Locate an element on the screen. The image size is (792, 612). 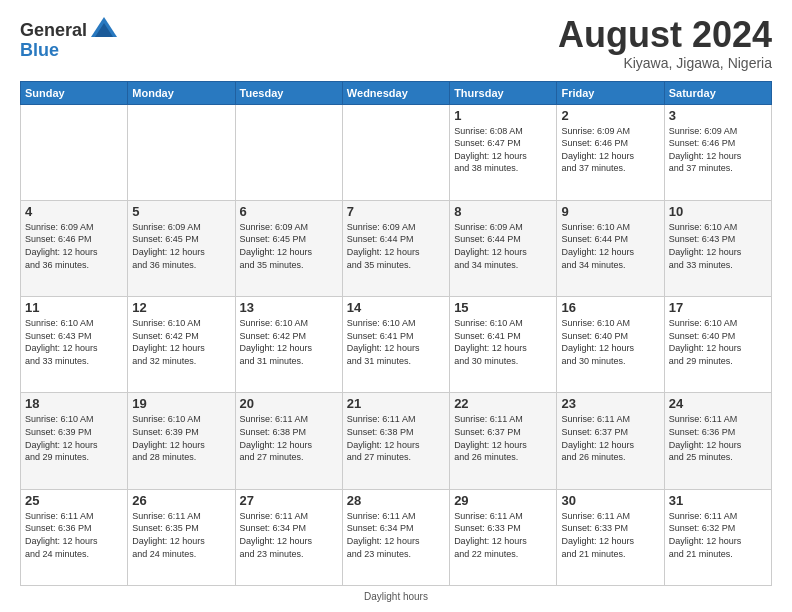
day-number: 6 is located at coordinates (289, 212).